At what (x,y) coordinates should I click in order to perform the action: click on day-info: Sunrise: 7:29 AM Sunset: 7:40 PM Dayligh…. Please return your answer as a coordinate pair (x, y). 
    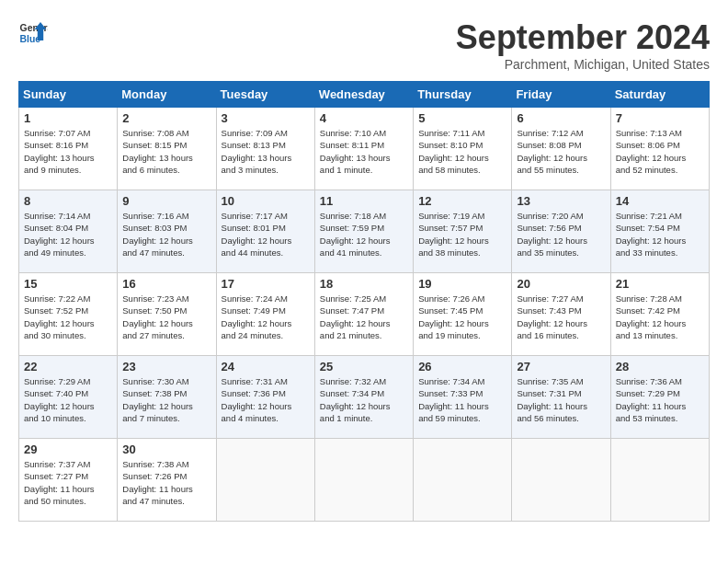
    Looking at the image, I should click on (68, 399).